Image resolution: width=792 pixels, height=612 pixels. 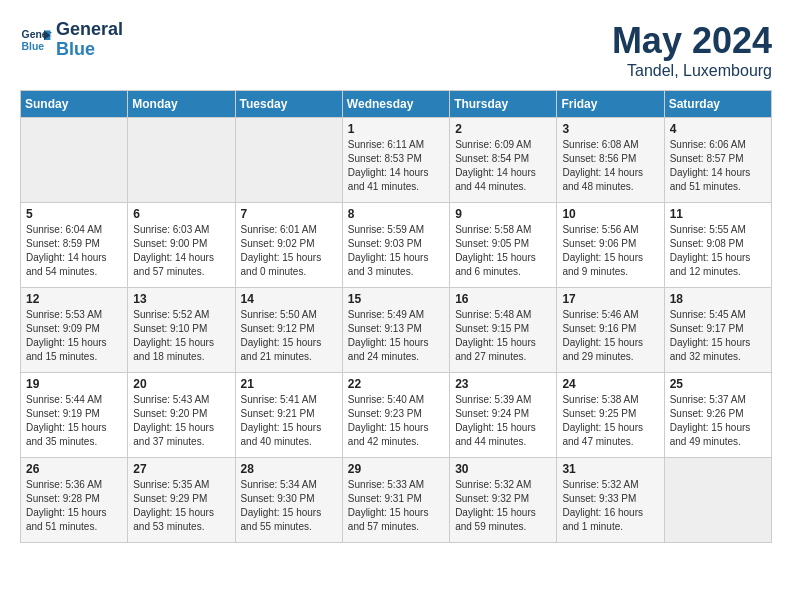 What do you see at coordinates (289, 299) in the screenshot?
I see `day-number: 14` at bounding box center [289, 299].